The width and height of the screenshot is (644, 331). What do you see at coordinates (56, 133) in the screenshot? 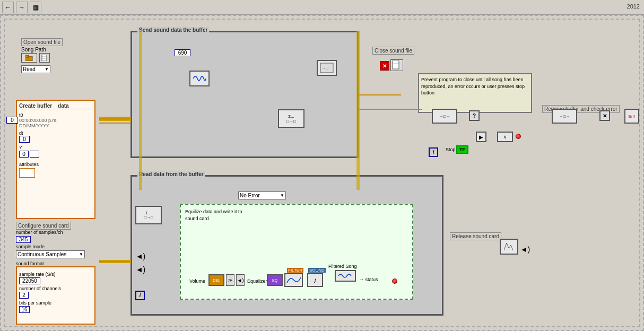
I see `dt-label: dt` at bounding box center [56, 133].